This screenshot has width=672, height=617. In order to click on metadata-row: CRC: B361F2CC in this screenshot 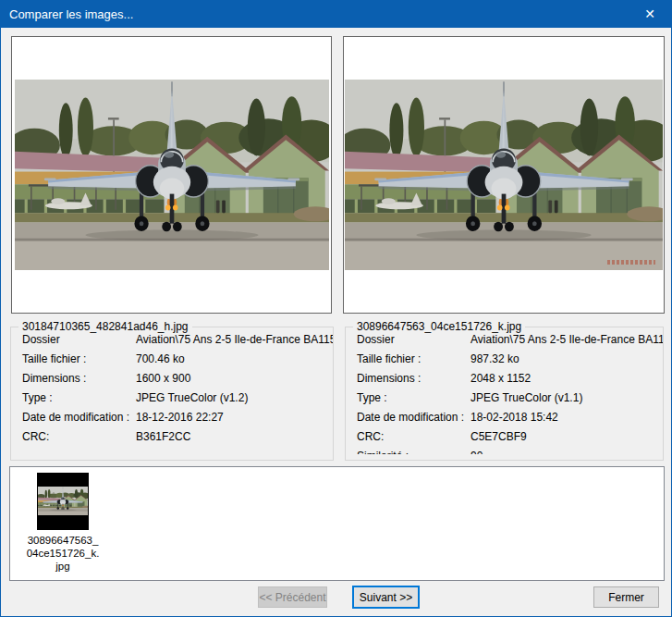, I will do `click(177, 440)`.